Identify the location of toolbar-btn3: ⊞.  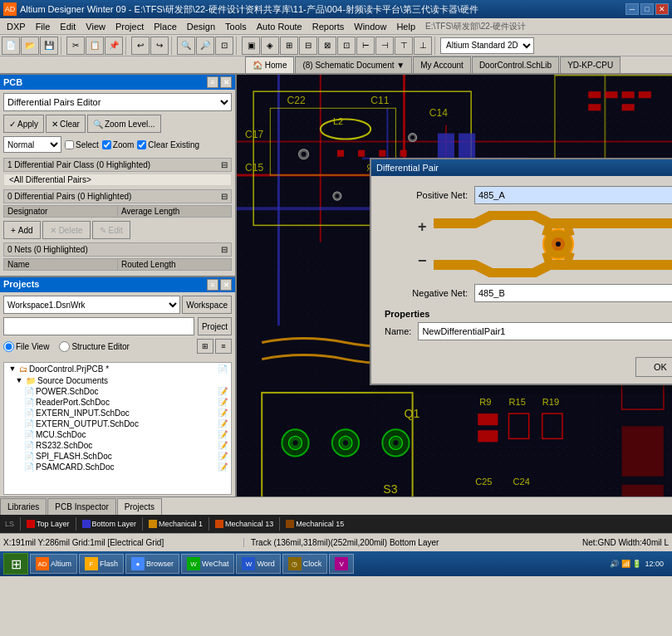
(289, 46).